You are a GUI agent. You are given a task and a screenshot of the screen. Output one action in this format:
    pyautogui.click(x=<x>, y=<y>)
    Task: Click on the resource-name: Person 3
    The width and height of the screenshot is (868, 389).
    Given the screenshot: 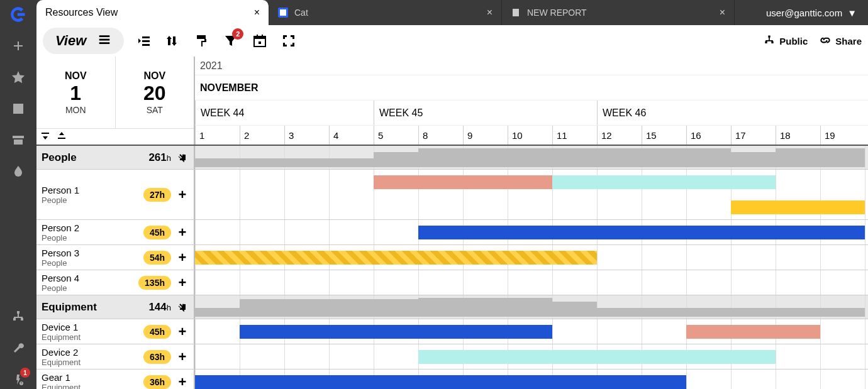 What is the action you would take?
    pyautogui.click(x=90, y=253)
    